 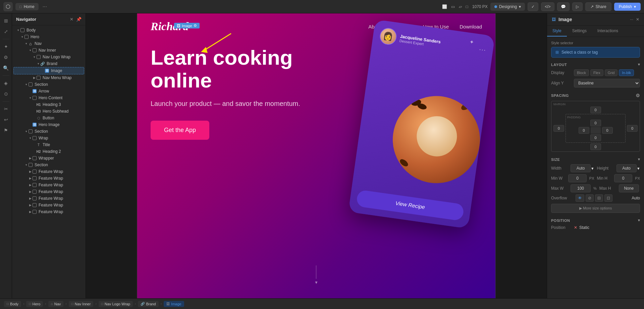 What do you see at coordinates (49, 145) in the screenshot?
I see `tree-item-title: T Title` at bounding box center [49, 145].